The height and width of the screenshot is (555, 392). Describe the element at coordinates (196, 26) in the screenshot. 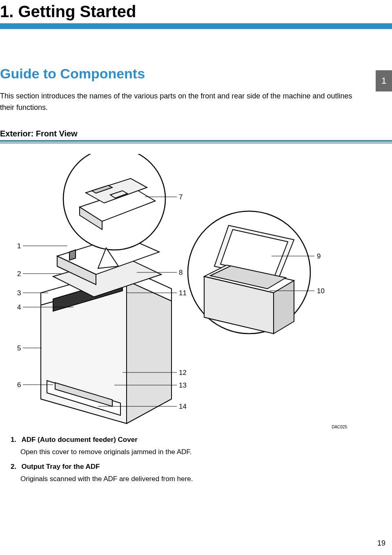

I see `chapter-rule` at that location.